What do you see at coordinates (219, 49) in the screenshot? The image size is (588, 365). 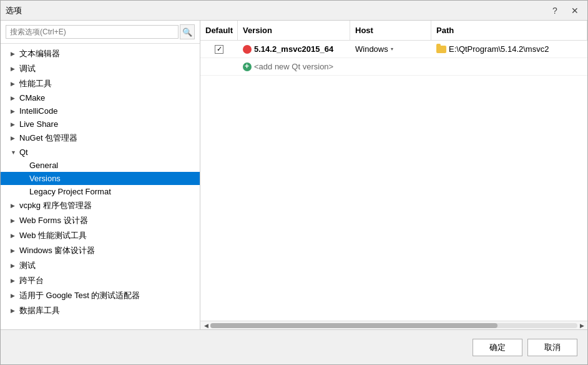 I see `checkbox-checked` at bounding box center [219, 49].